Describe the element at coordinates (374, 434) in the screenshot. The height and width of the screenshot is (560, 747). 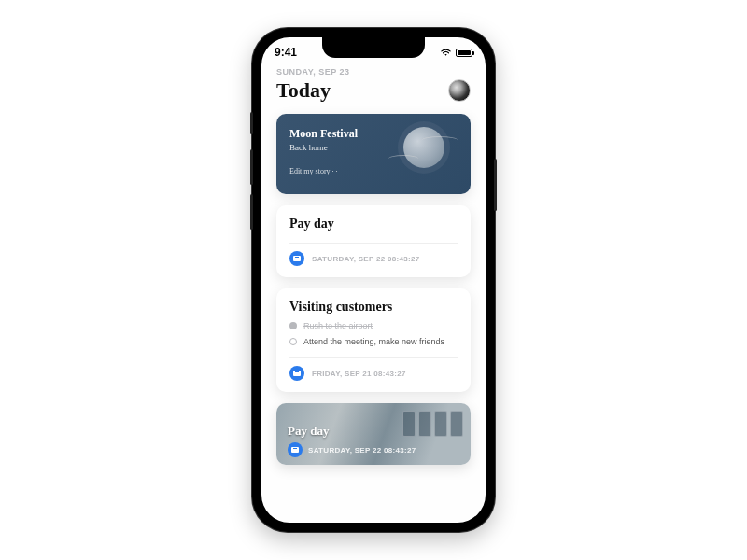
I see `image-card: Pay day SATURDAY, SEP 22 08:43:27` at that location.